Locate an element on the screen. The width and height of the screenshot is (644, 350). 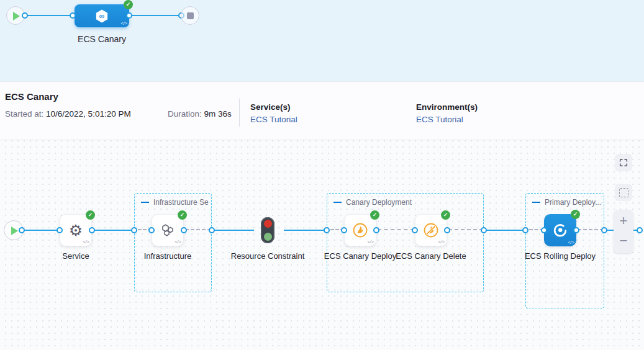
marquee-selection-icon is located at coordinates (624, 192).